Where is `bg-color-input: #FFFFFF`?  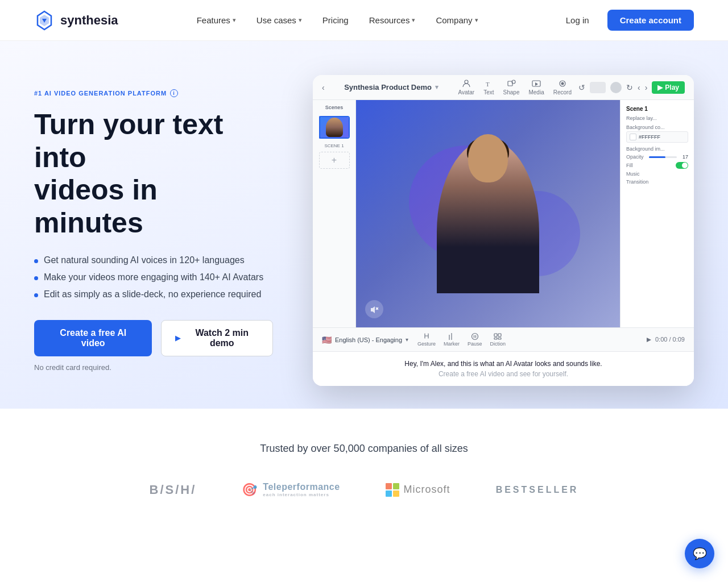
bg-color-input: #FFFFFF is located at coordinates (657, 137).